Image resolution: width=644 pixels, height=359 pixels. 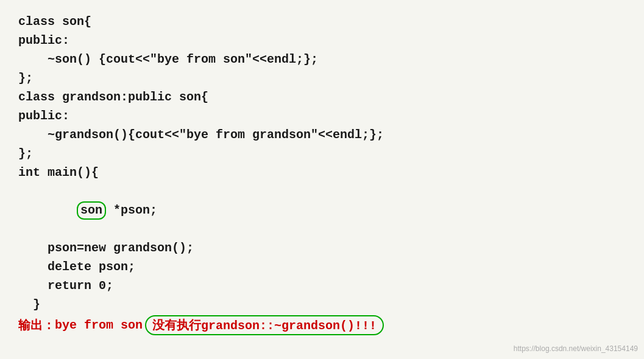 What do you see at coordinates (322, 135) in the screenshot?
I see `code-line-7: ~grandson(){cout<<"bye from grandson"<<e…` at bounding box center [322, 135].